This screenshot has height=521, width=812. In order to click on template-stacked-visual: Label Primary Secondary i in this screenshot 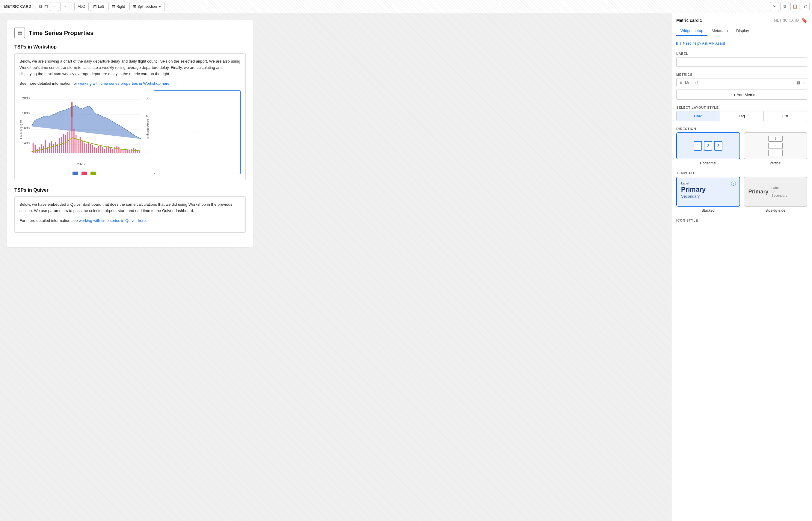, I will do `click(708, 191)`.